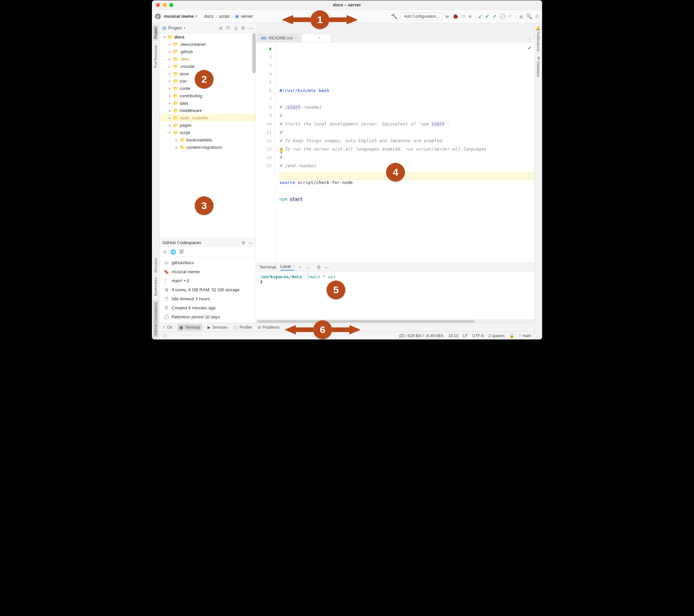 This screenshot has width=694, height=616. I want to click on search-icon: 🔍, so click(529, 16).